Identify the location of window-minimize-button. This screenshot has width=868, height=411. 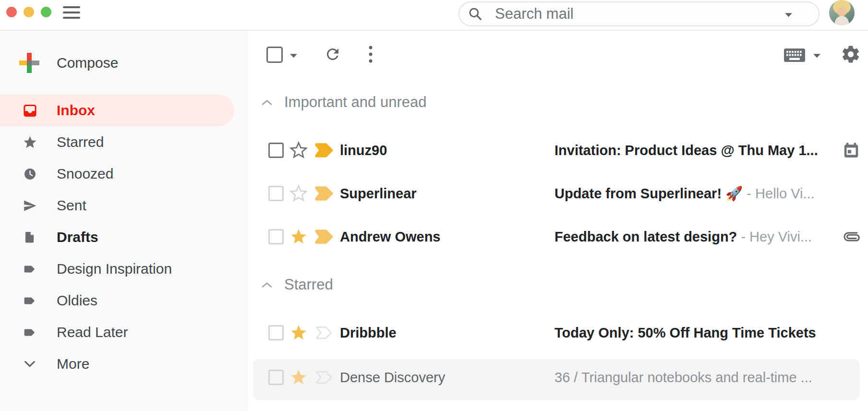
(29, 12).